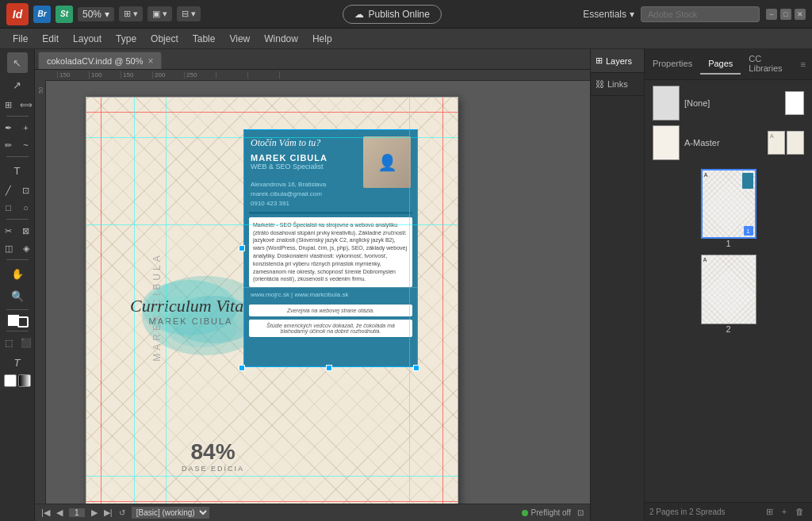 Image resolution: width=812 pixels, height=521 pixels. Describe the element at coordinates (666, 143) in the screenshot. I see `a-master-thumb` at that location.